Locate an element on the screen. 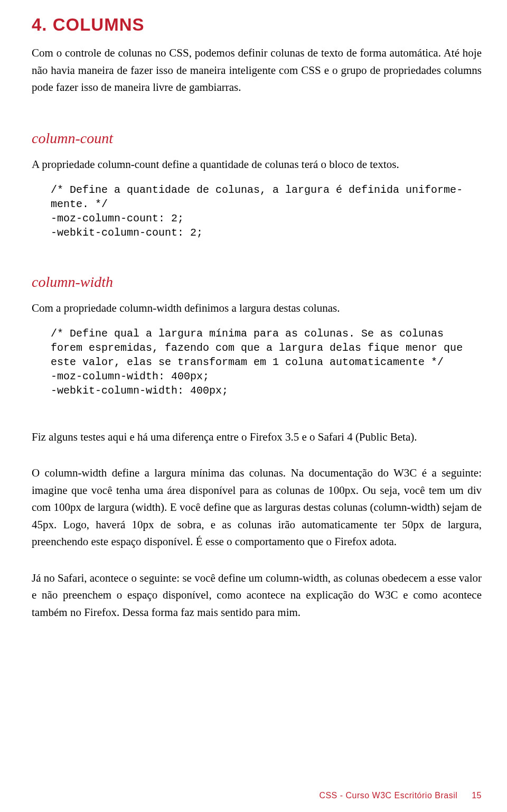 The width and height of the screenshot is (507, 812). footer-course-name: CSS - Curso W3C Escritório Brasil is located at coordinates (388, 796).